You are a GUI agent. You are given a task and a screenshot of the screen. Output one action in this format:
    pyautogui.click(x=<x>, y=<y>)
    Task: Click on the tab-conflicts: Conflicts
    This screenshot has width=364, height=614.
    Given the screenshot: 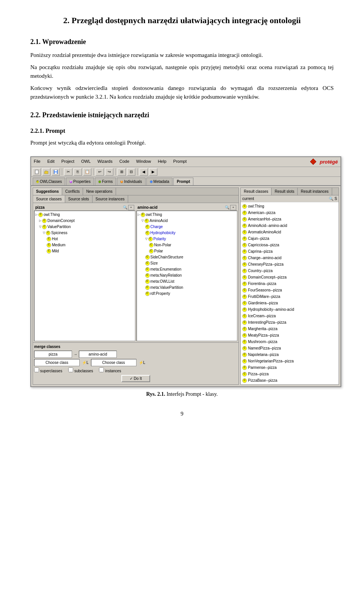 What is the action you would take?
    pyautogui.click(x=73, y=191)
    